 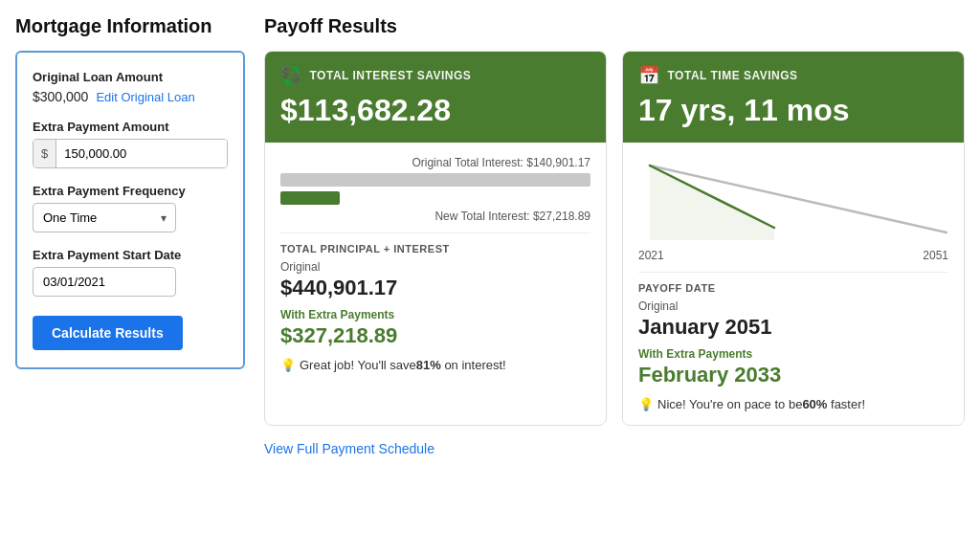 What do you see at coordinates (130, 144) in the screenshot?
I see `extra-payment-group: Extra Payment Amount $` at bounding box center [130, 144].